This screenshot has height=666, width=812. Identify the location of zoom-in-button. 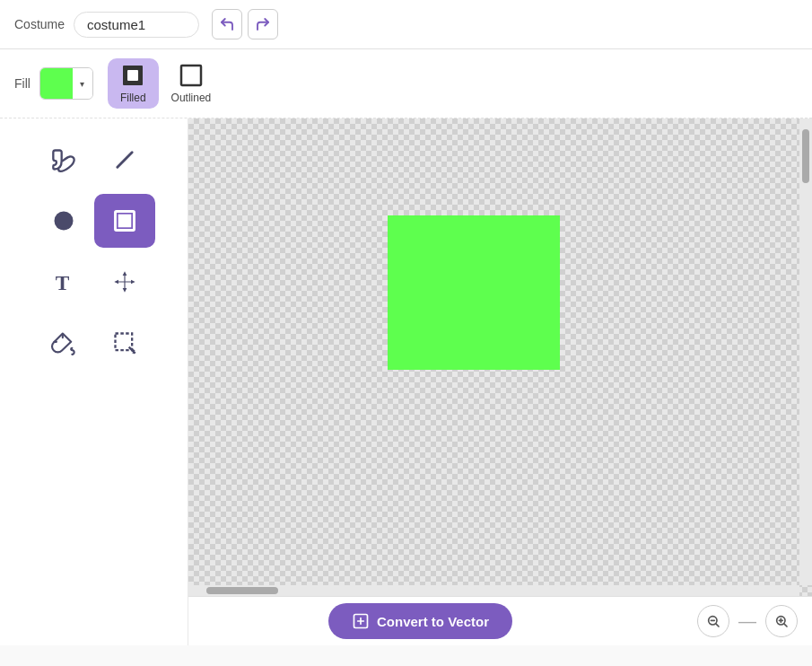
(781, 621).